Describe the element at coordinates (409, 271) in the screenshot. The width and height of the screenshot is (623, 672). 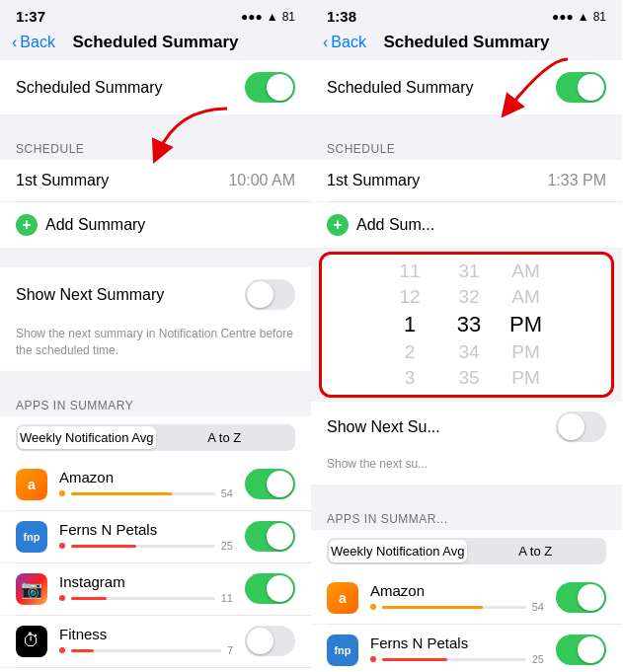
I see `hour-11: 11` at that location.